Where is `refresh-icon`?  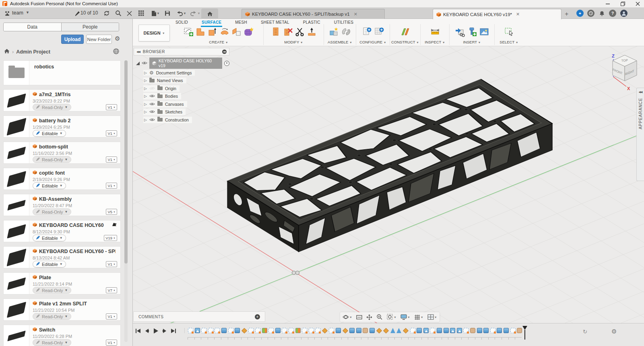 refresh-icon is located at coordinates (107, 13).